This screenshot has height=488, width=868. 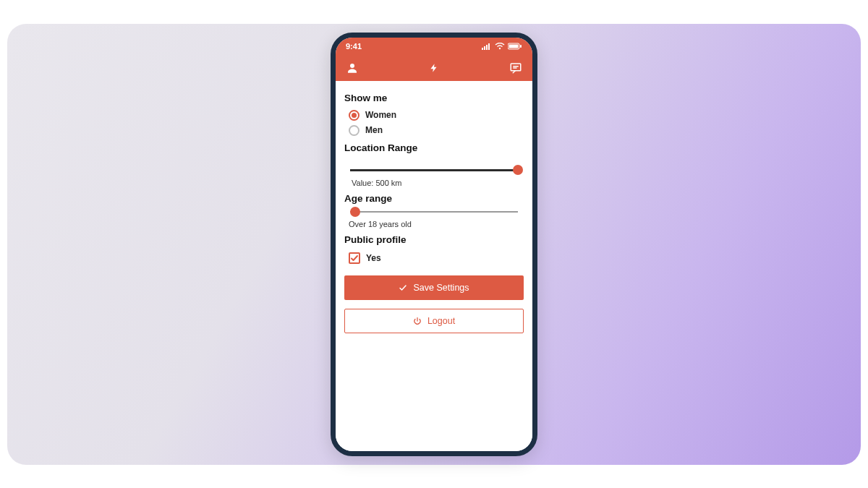 What do you see at coordinates (380, 115) in the screenshot?
I see `radio-label: Women` at bounding box center [380, 115].